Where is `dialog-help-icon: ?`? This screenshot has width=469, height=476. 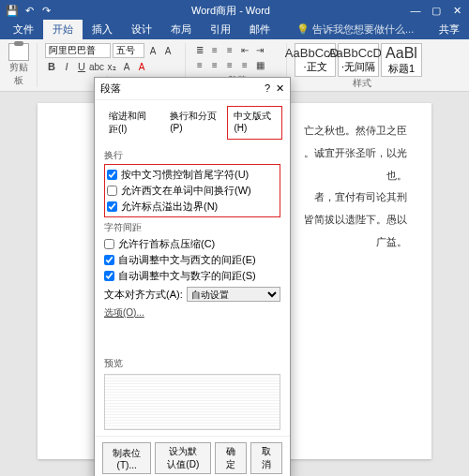 dialog-help-icon: ? is located at coordinates (267, 88).